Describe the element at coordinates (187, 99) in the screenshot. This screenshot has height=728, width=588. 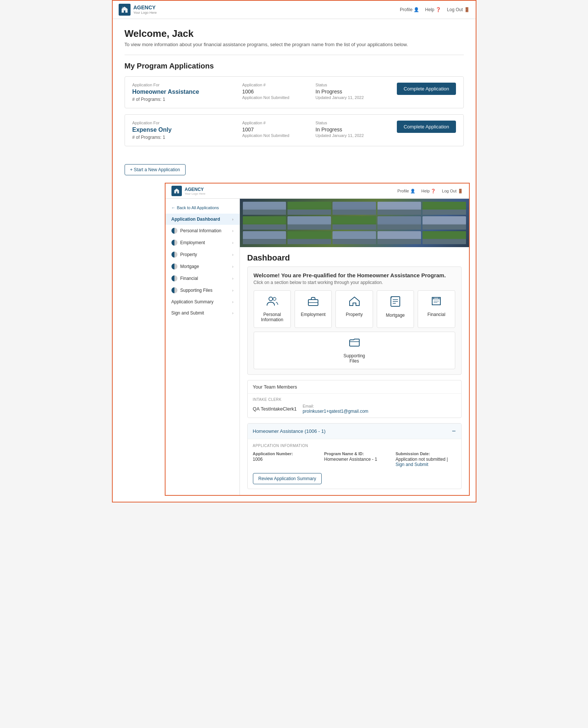
I see `app-programs-1: # of Programs: 1` at that location.